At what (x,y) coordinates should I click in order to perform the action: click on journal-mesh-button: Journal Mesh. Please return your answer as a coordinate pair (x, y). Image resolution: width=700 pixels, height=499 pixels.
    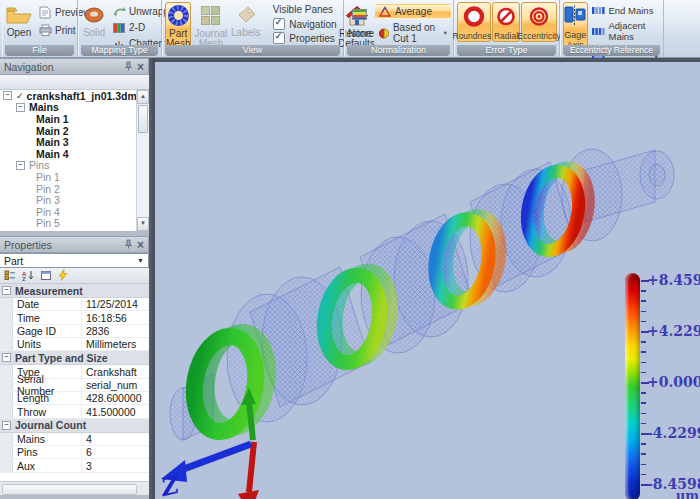
    Looking at the image, I should click on (210, 26).